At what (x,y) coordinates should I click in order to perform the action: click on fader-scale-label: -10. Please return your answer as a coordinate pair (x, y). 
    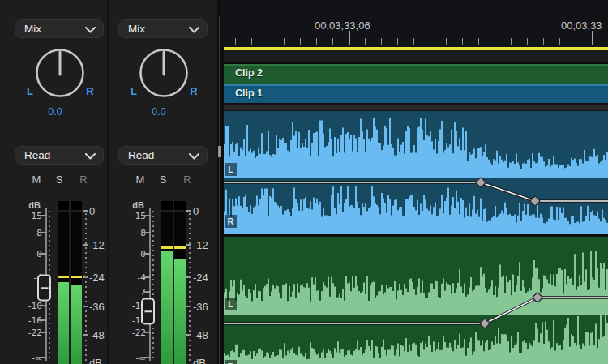
    Looking at the image, I should click on (27, 306).